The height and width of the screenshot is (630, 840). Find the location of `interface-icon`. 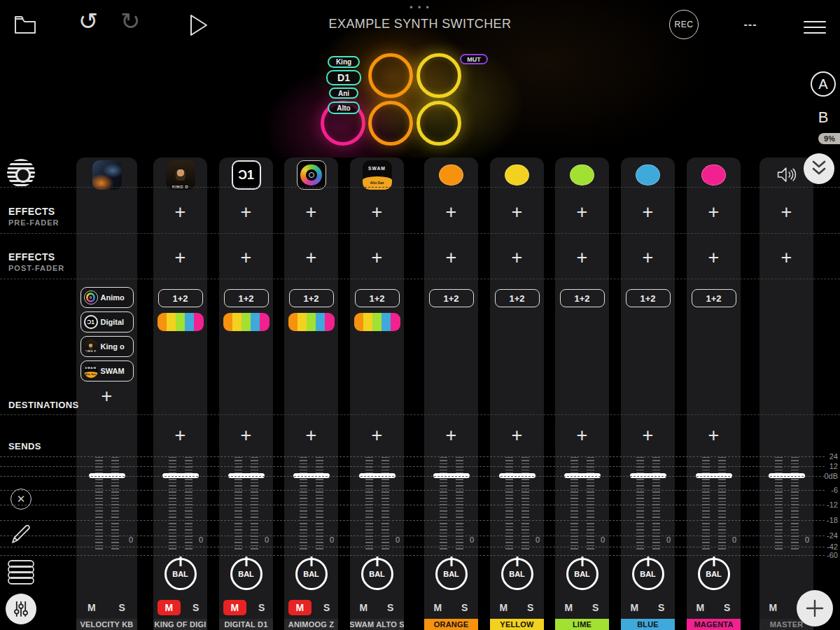

interface-icon is located at coordinates (21, 173).